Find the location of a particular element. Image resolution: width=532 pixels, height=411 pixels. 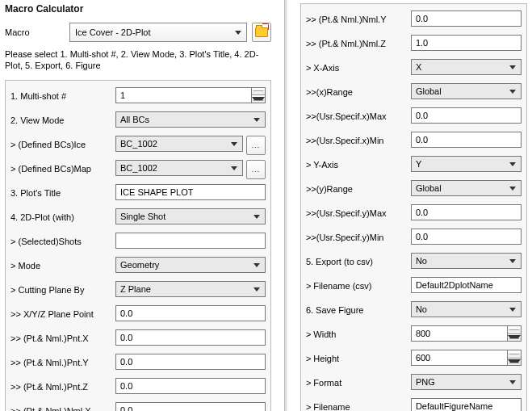

usrymax-label: >>(Usr.Specif.y)Max is located at coordinates (358, 213).